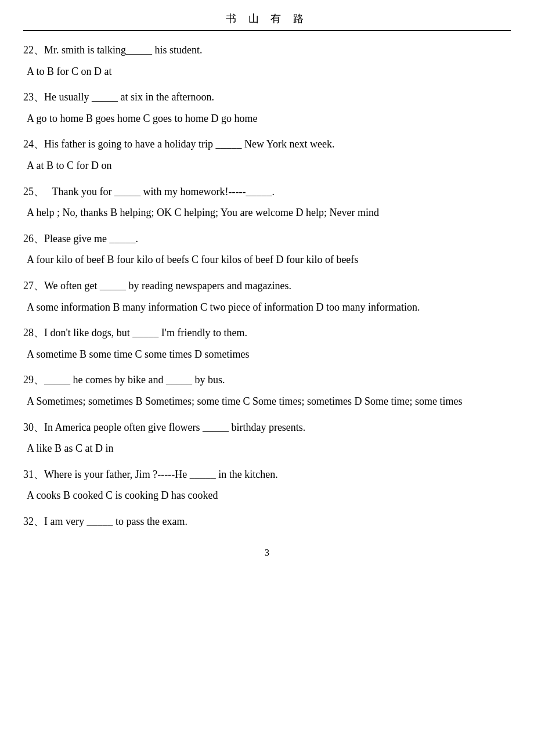  I want to click on question-stem-23: He usually _____ at six in the afternoon…, so click(129, 97).